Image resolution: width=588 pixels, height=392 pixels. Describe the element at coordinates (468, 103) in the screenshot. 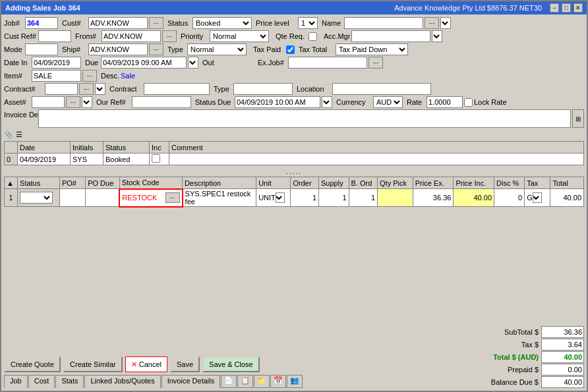

I see `lock-rate-checkbox` at that location.